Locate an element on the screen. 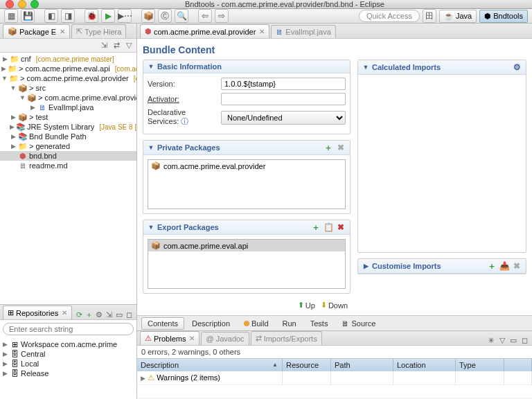  tab-problems: ⚠Problems✕ is located at coordinates (170, 338).